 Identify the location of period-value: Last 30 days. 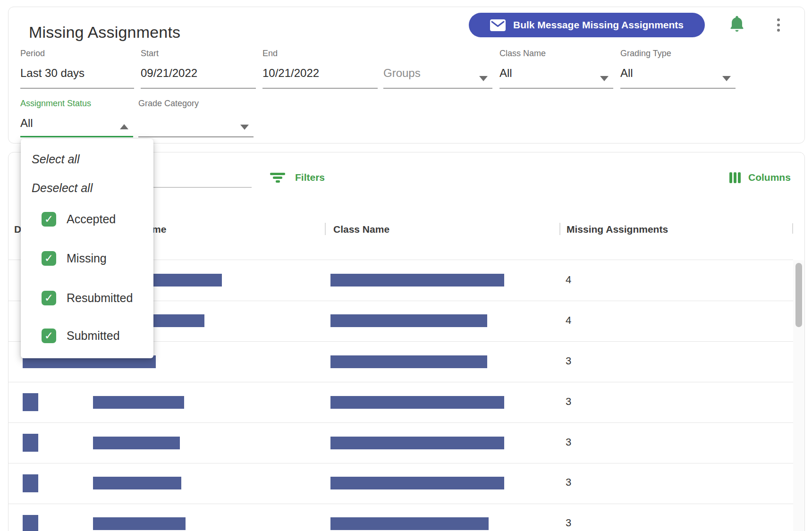
(77, 73).